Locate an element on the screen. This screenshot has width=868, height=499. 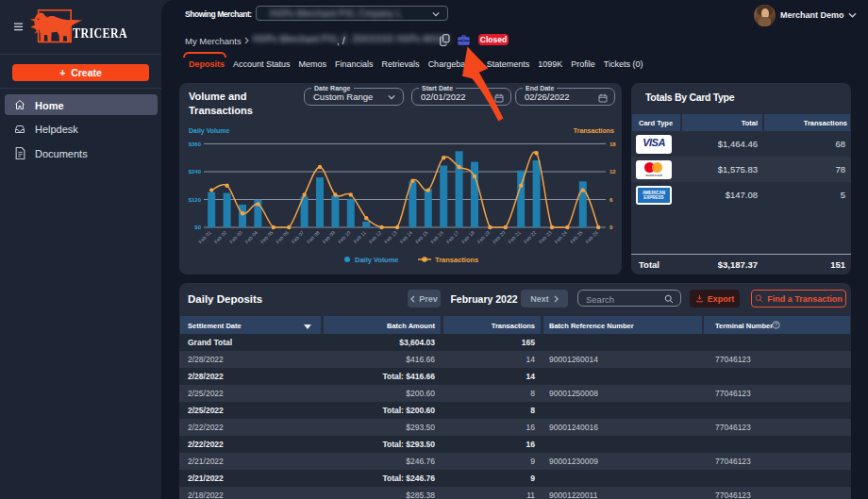
svg-text: 6 is located at coordinates (611, 200).